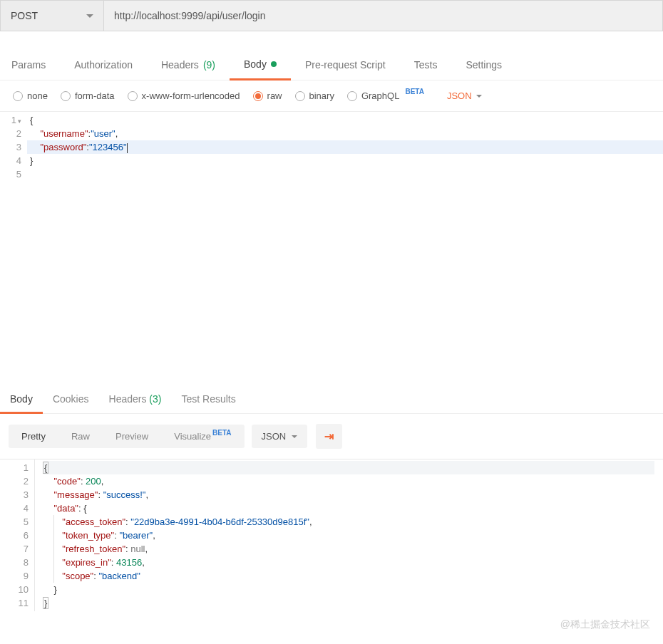 This screenshot has height=644, width=663. Describe the element at coordinates (127, 436) in the screenshot. I see `view-mode-group: Pretty Raw Preview VisualizeBETA` at that location.